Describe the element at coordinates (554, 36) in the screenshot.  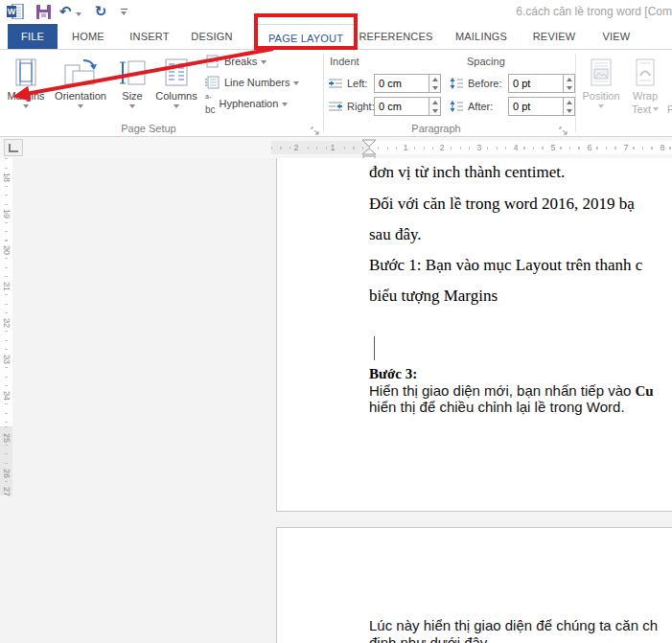
I see `tab-review: REVIEW` at that location.